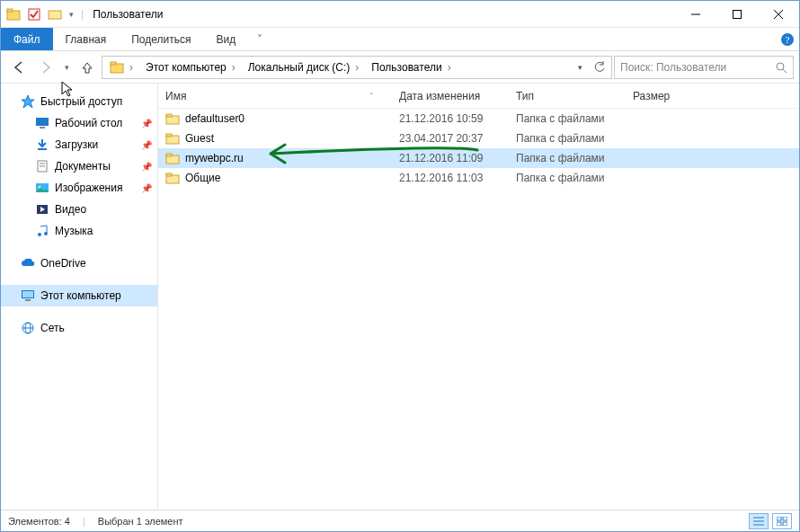  What do you see at coordinates (600, 67) in the screenshot?
I see `refresh-button` at bounding box center [600, 67].